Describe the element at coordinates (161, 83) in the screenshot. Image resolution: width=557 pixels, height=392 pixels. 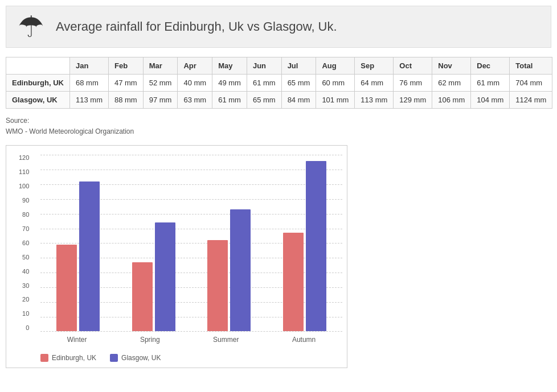
I see `table-cell-value: 52 mm` at that location.